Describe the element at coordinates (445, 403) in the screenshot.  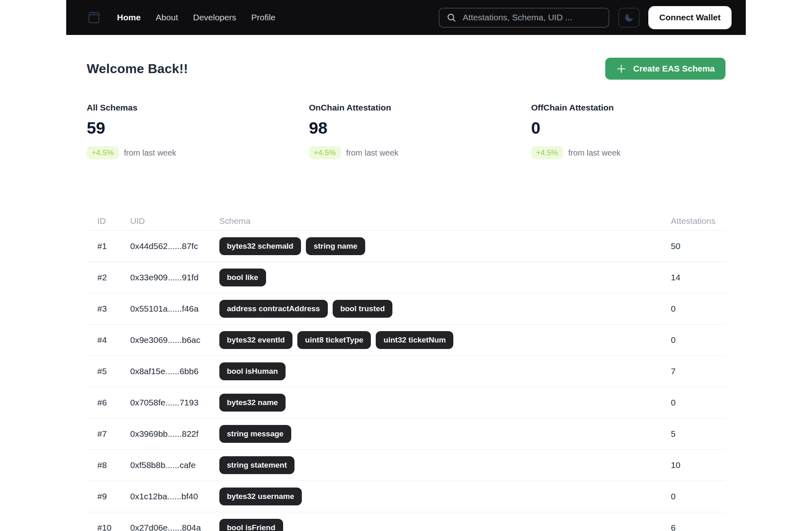
I see `row-schema-pills: bytes32 name` at that location.